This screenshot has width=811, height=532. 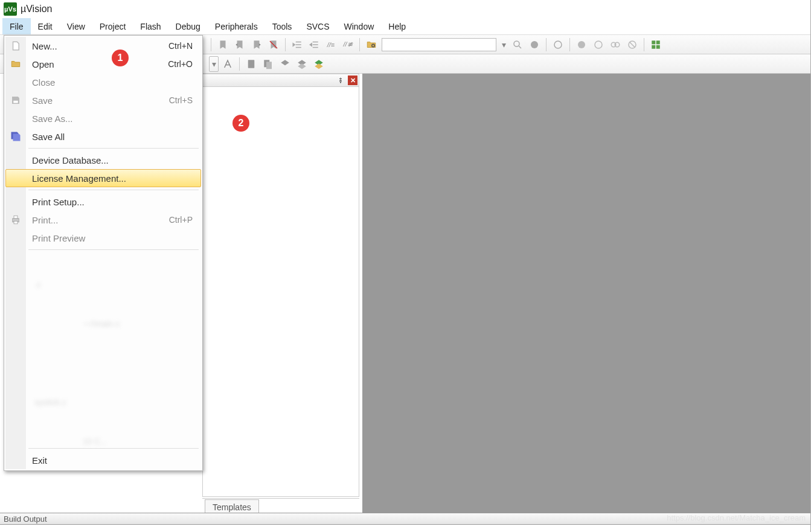 I want to click on indent-icon, so click(x=297, y=45).